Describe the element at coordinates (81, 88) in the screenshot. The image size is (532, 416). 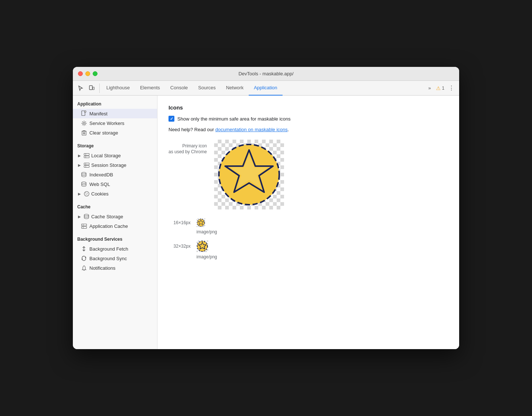
I see `cursor-icon` at that location.